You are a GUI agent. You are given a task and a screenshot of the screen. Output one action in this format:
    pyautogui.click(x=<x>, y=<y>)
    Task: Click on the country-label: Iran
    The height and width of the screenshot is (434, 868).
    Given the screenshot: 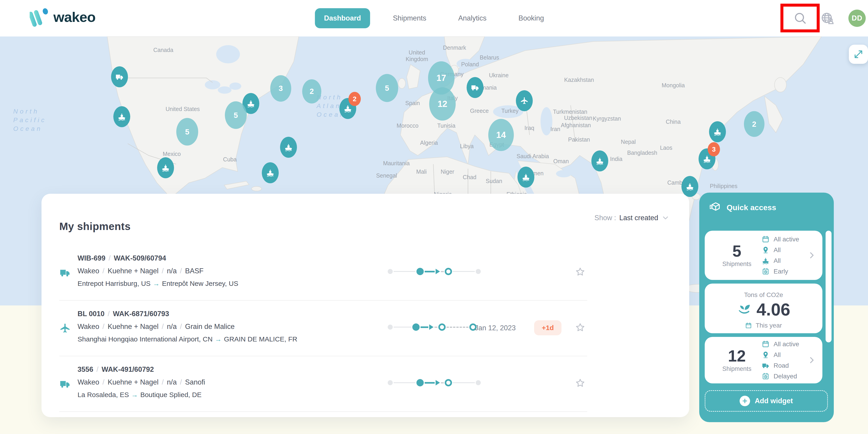 What is the action you would take?
    pyautogui.click(x=555, y=129)
    